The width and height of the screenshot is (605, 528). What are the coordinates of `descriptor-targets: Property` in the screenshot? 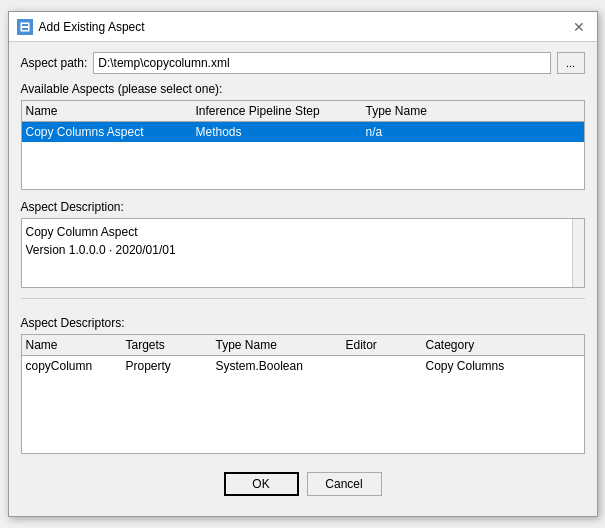 It's located at (171, 366).